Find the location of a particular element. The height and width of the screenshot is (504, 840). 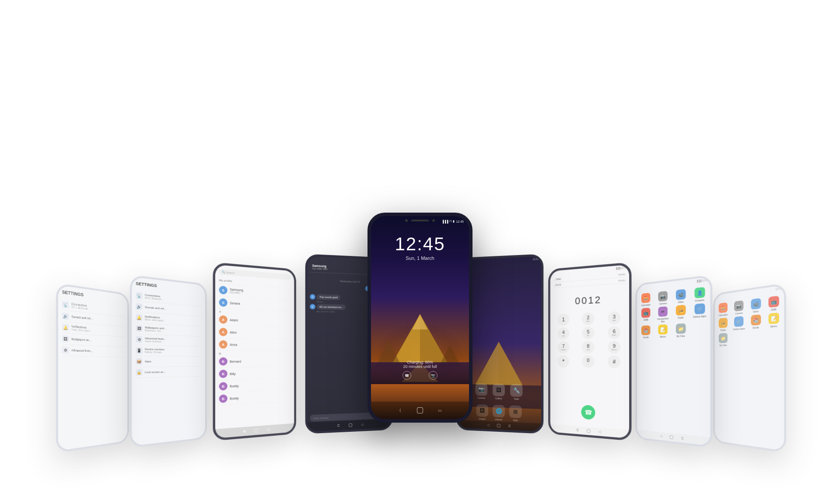

app-faded-3: 📹 Video is located at coordinates (756, 305).